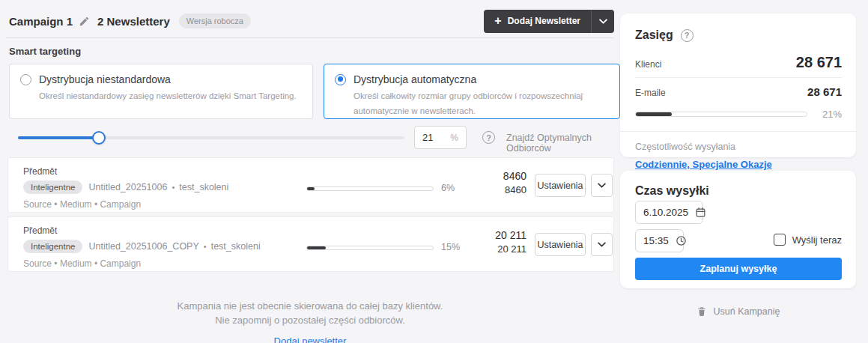 The height and width of the screenshot is (343, 868). I want to click on reach-divider, so click(738, 78).